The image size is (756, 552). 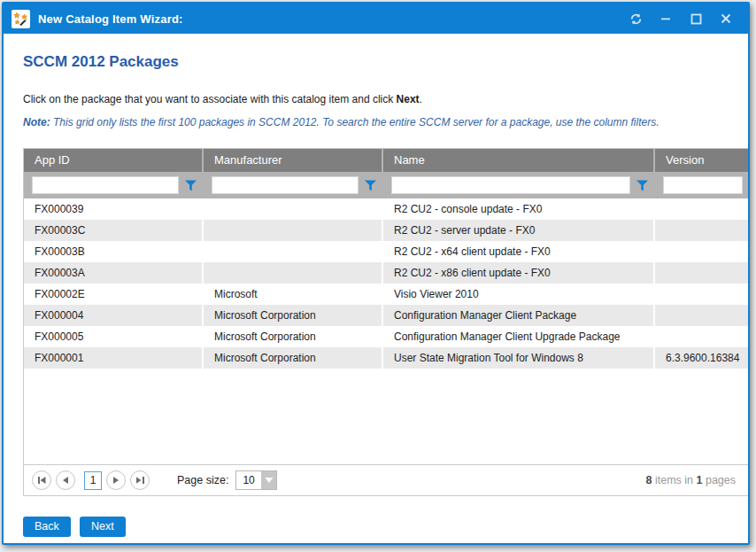 I want to click on table-cell: R2 CU2 - x86 client update - FX0, so click(x=519, y=273).